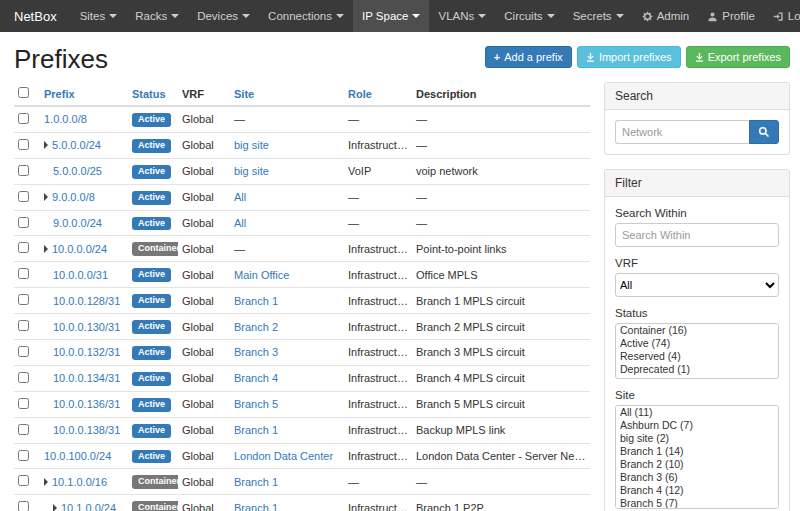 This screenshot has width=800, height=511. What do you see at coordinates (385, 16) in the screenshot?
I see `nav-item-label: IP Space` at bounding box center [385, 16].